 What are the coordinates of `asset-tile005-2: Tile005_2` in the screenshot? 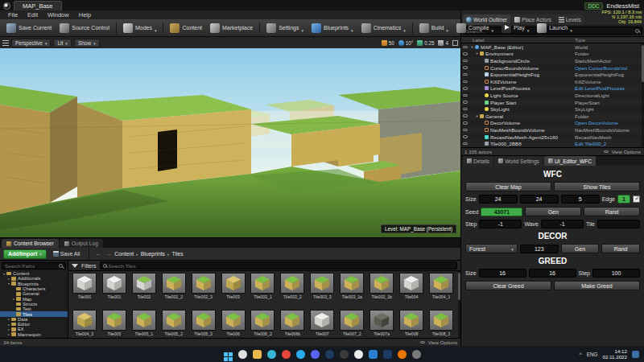 It's located at (174, 323).